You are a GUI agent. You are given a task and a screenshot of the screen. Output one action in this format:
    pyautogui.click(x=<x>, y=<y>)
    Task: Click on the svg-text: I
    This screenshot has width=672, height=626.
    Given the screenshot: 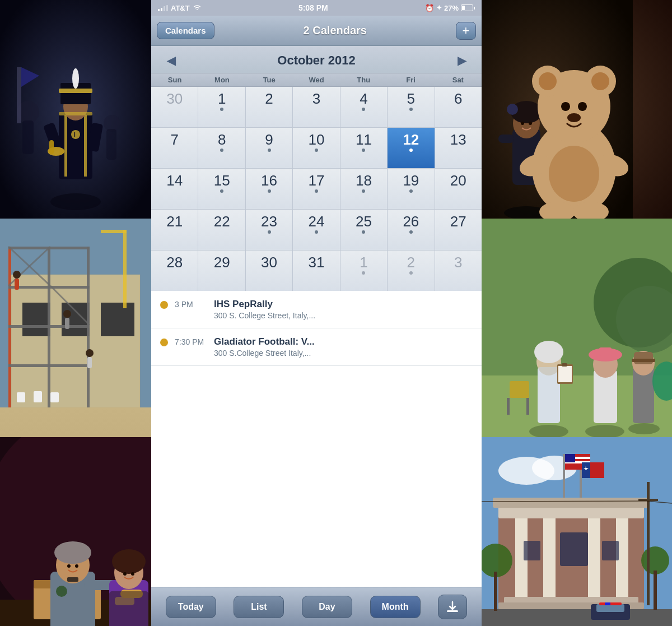 What is the action you would take?
    pyautogui.click(x=75, y=135)
    